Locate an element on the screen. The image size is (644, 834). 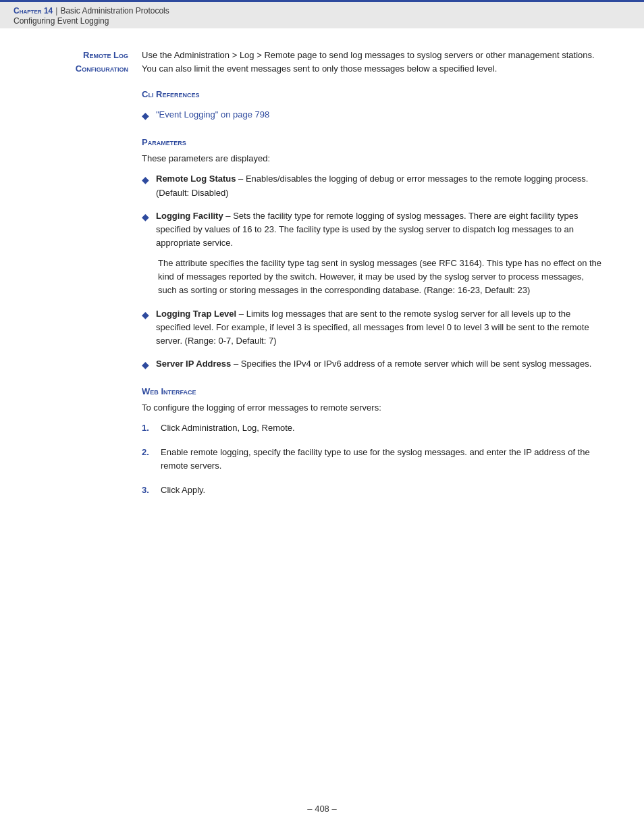
cli-reference-link: "Event Logging" on page 798 is located at coordinates (213, 115).